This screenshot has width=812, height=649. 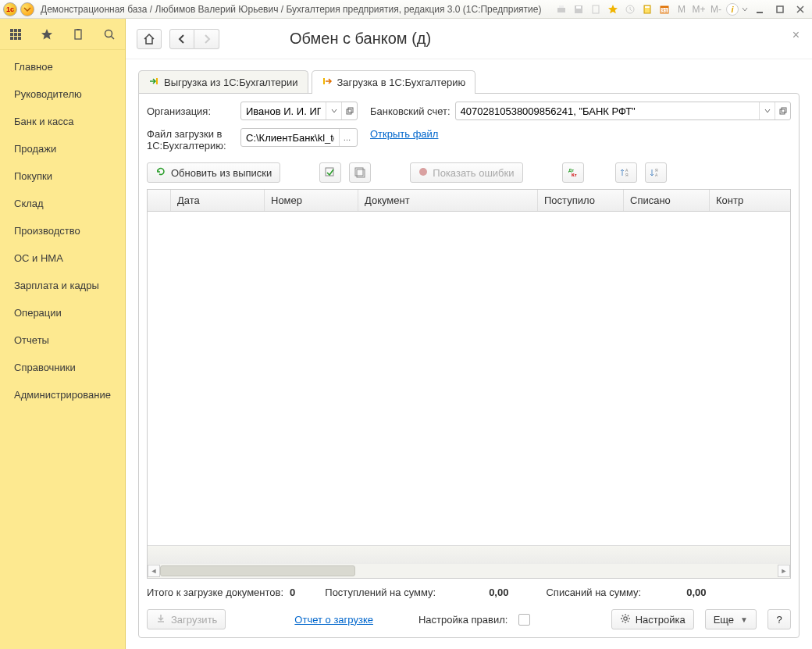 I want to click on toolbar-history-icon, so click(x=630, y=9).